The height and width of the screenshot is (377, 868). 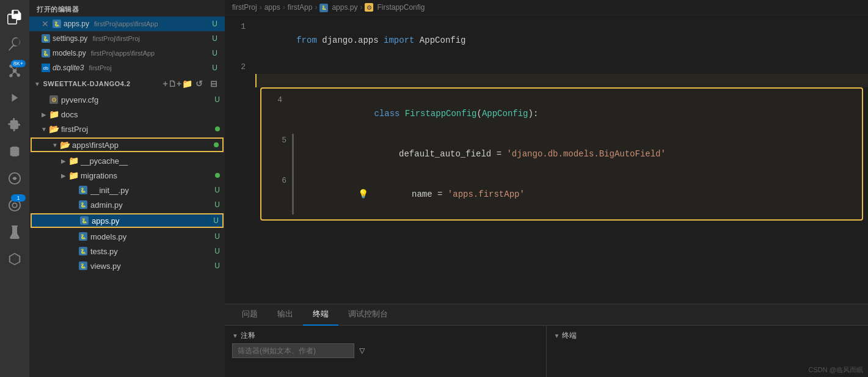 What do you see at coordinates (127, 190) in the screenshot?
I see `tree-item-init-py: 🐍 __init__.py U` at bounding box center [127, 190].